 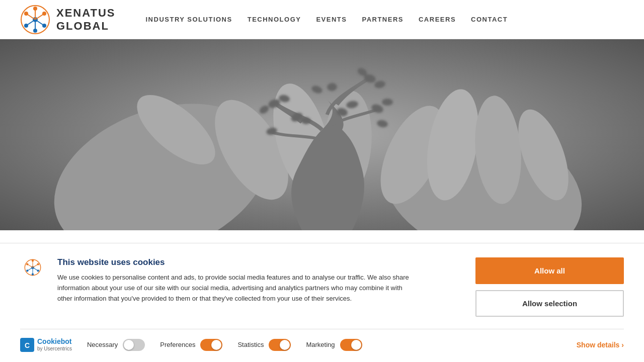 I want to click on allow-all-button: Allow all, so click(x=549, y=270).